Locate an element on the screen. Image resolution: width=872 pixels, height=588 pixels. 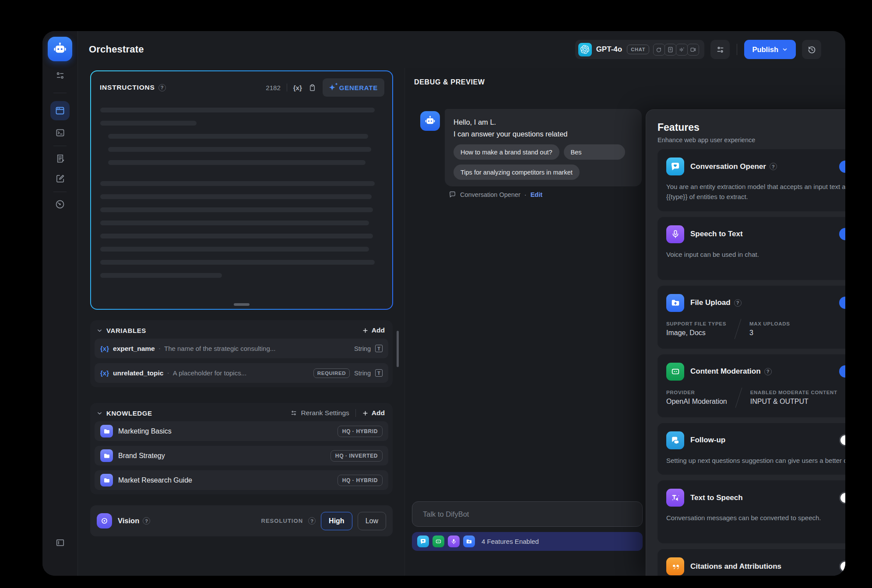
conversation-opener-mini-icon is located at coordinates (423, 542).